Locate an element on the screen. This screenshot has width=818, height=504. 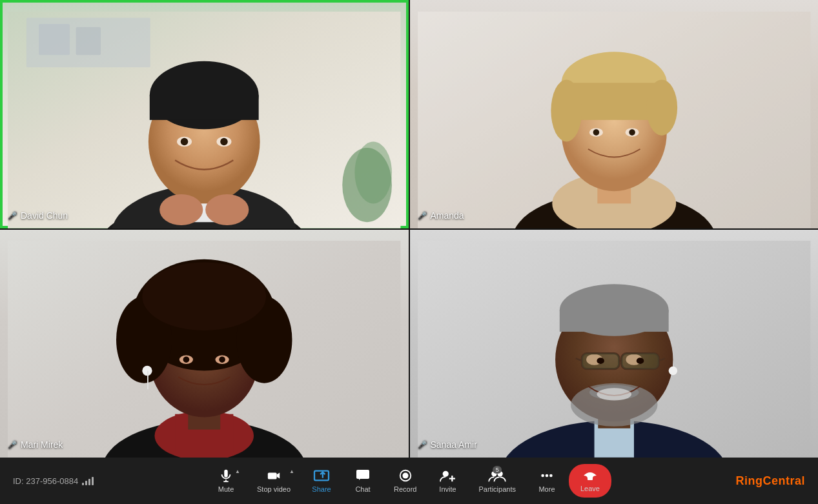
leave-icon is located at coordinates (590, 476).